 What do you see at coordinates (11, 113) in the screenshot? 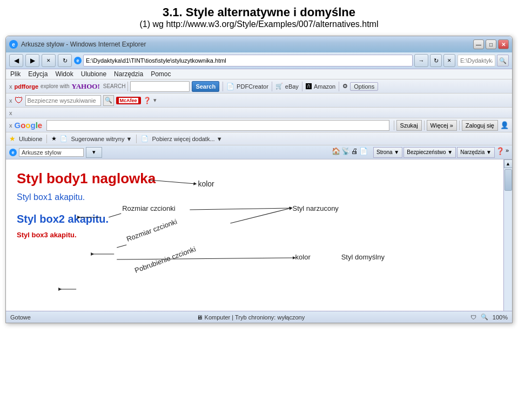
I see `empty-toolbar-close: x` at bounding box center [11, 113].